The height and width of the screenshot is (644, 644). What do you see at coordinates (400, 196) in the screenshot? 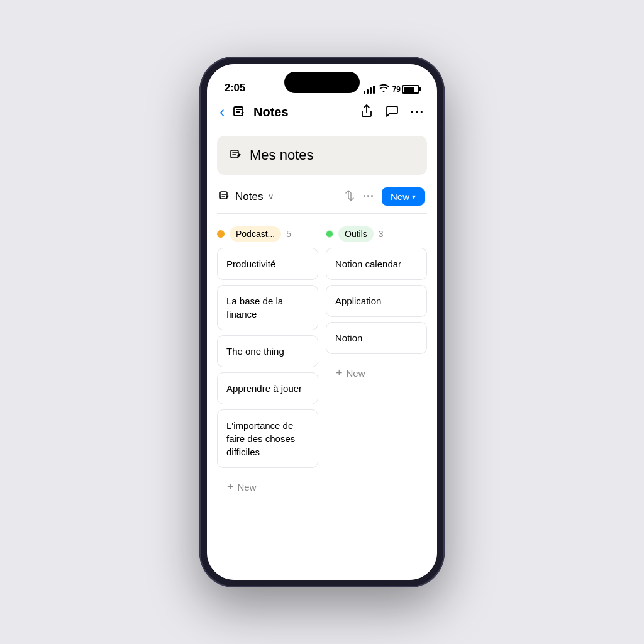
I see `new-button-label: New` at bounding box center [400, 196].